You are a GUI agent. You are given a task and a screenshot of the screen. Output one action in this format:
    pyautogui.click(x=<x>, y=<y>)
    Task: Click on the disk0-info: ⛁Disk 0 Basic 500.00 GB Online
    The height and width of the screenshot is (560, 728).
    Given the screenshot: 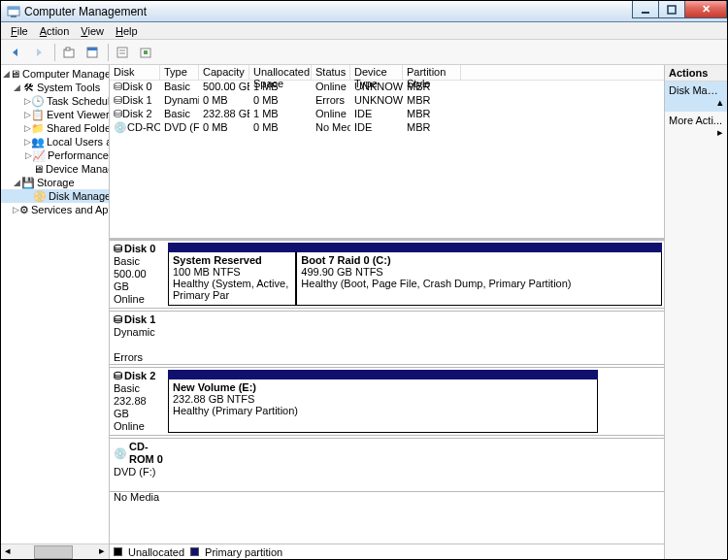 What is the action you would take?
    pyautogui.click(x=139, y=274)
    